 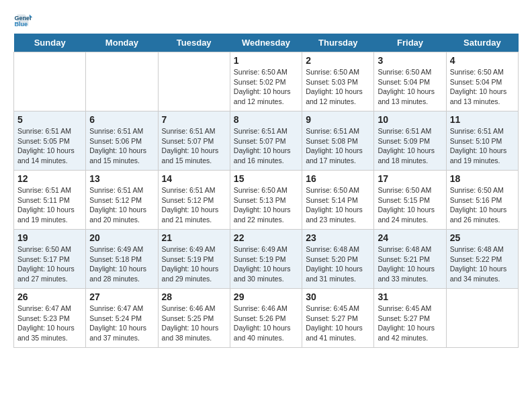 What do you see at coordinates (482, 200) in the screenshot?
I see `calendar-cell: 18Sunrise: 6:50 AMSunset: 5:16 PMDayligh…` at bounding box center [482, 200].